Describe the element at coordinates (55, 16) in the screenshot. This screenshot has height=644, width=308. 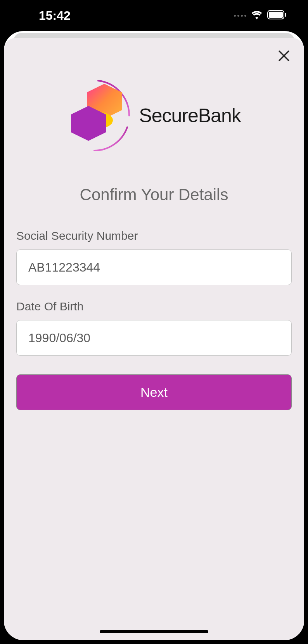
I see `status-time: 15:42` at that location.